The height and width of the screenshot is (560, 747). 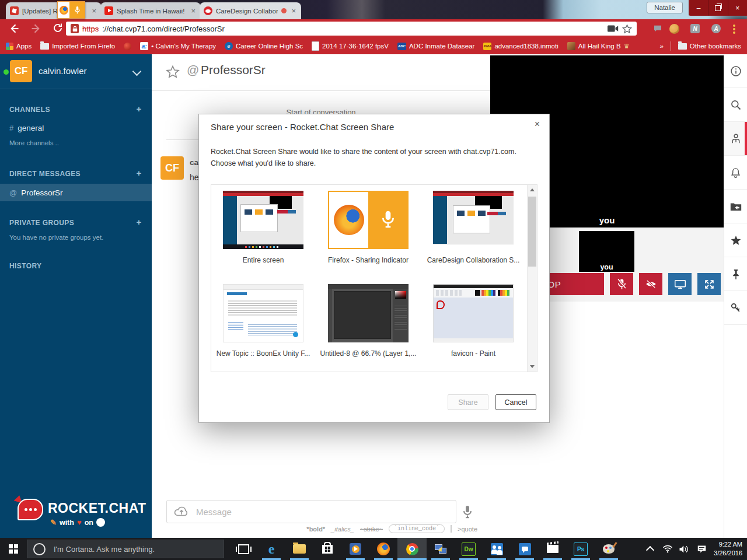 What do you see at coordinates (13, 549) in the screenshot?
I see `start-button` at bounding box center [13, 549].